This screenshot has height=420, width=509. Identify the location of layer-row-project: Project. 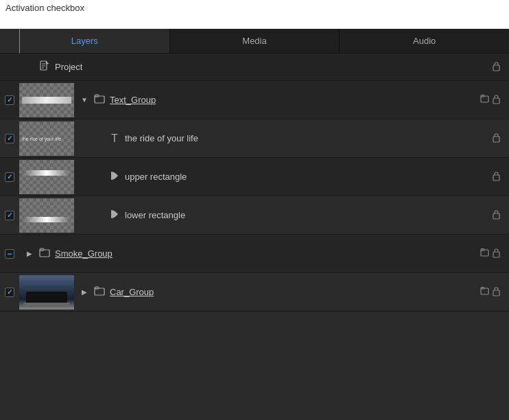
(254, 67).